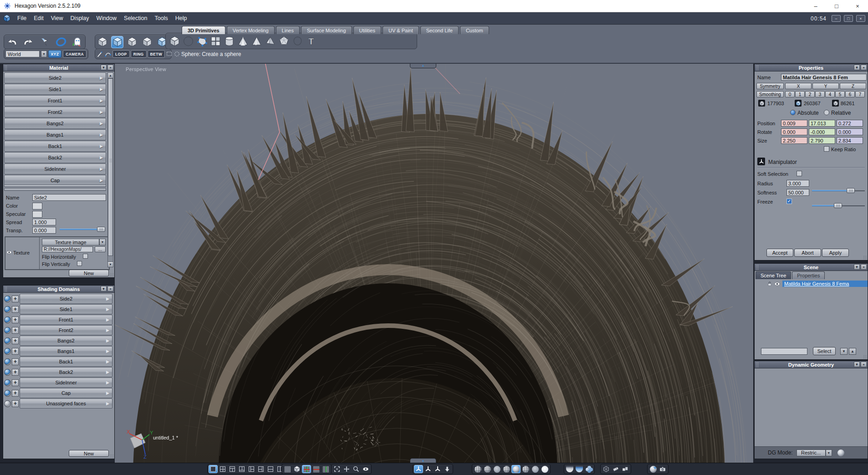  I want to click on camera-button: CAMERA, so click(75, 54).